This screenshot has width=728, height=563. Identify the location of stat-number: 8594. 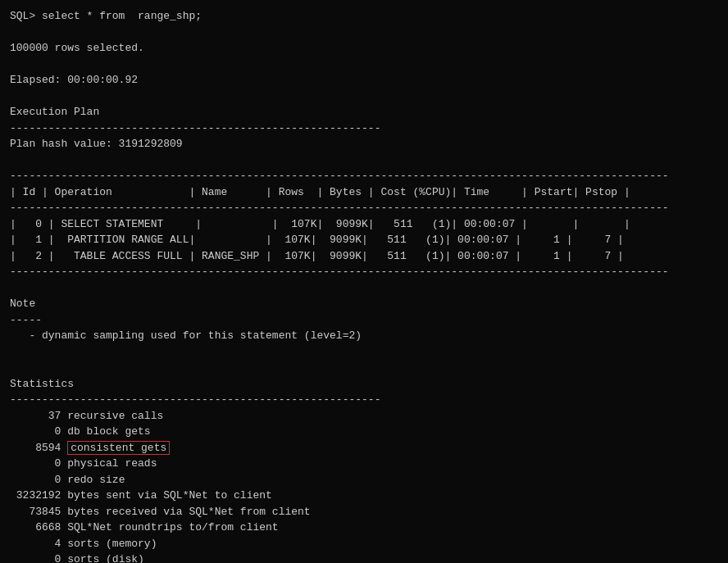
(39, 447).